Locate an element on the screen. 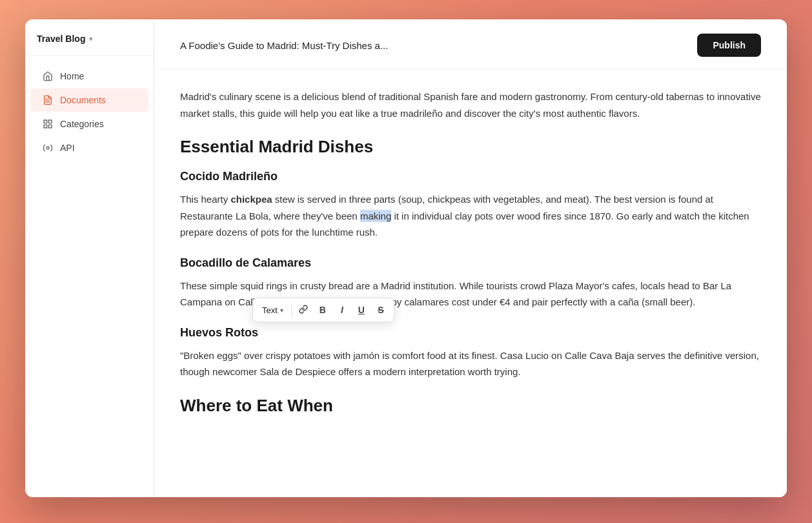 This screenshot has width=812, height=523. home-icon is located at coordinates (48, 76).